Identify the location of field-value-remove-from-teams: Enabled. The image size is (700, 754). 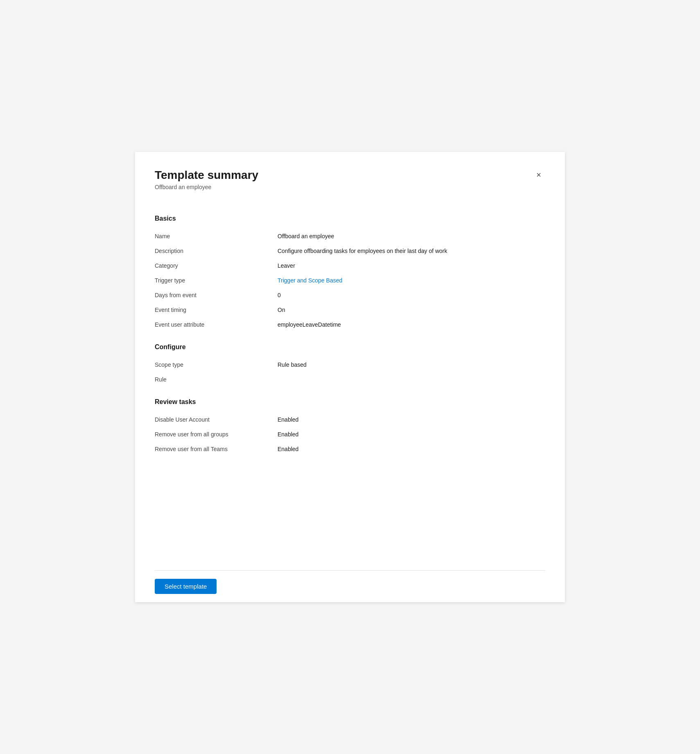
(411, 449).